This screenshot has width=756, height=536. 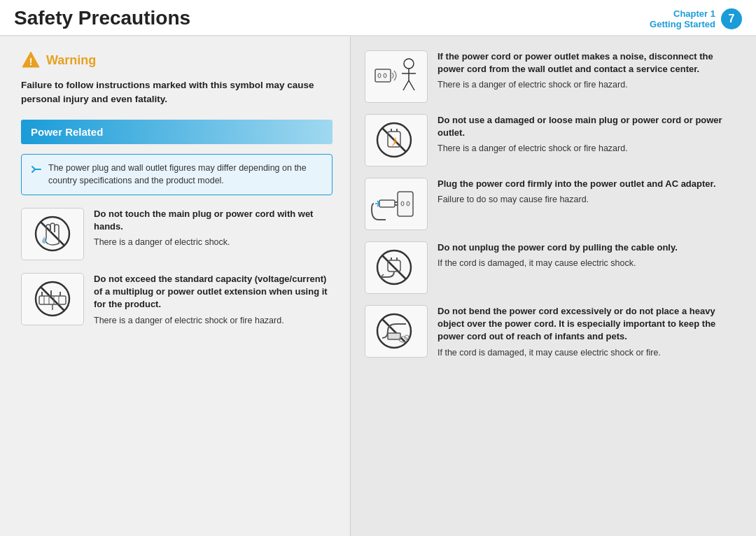 What do you see at coordinates (396, 140) in the screenshot?
I see `safety-image-damaged` at bounding box center [396, 140].